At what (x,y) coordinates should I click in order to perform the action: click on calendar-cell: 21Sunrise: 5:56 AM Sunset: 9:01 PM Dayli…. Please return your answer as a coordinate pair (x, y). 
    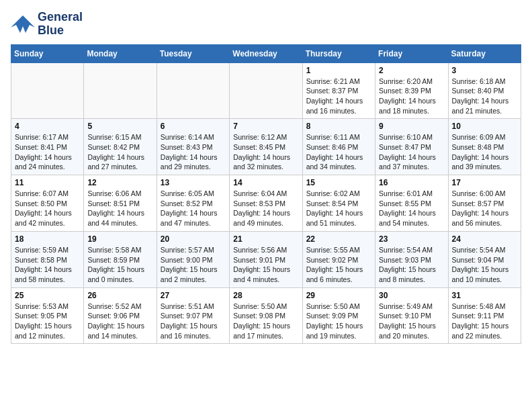
    Looking at the image, I should click on (266, 259).